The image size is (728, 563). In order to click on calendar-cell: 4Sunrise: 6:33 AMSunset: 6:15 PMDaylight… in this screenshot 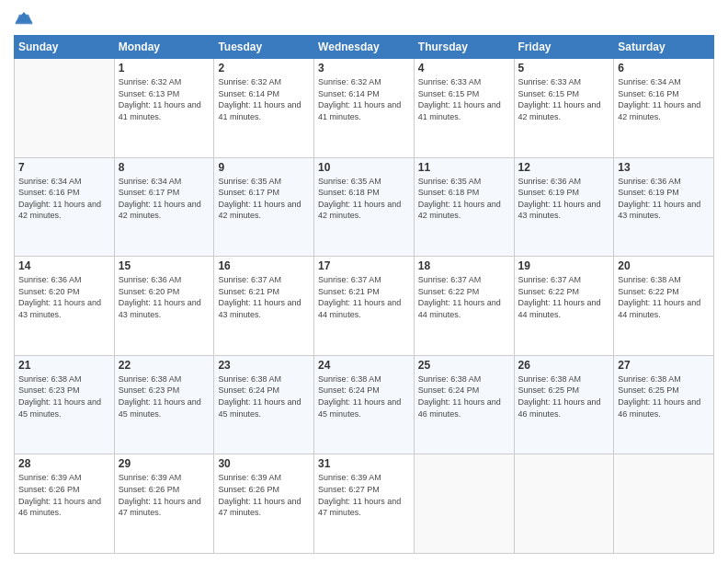, I will do `click(463, 109)`.